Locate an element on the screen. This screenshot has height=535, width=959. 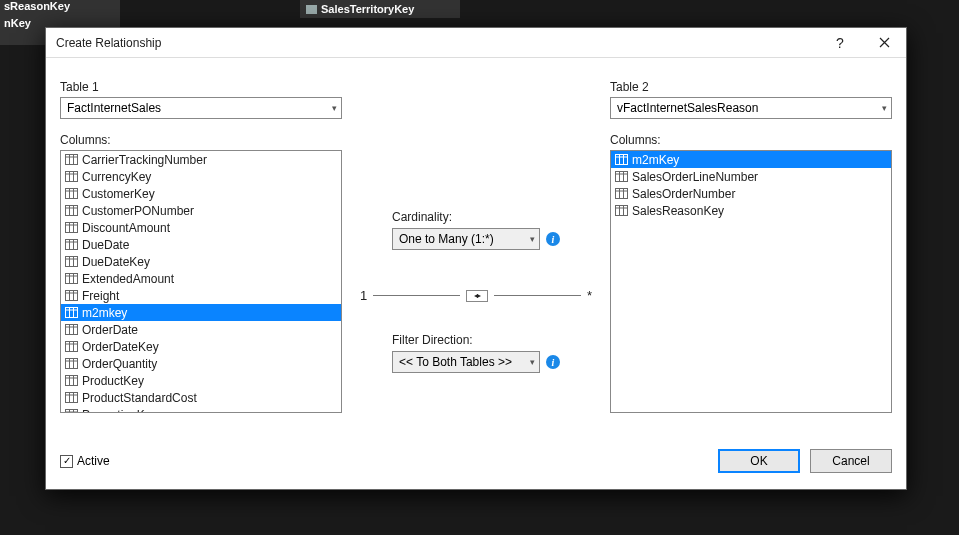
list-item: m2mKey is located at coordinates (751, 160).